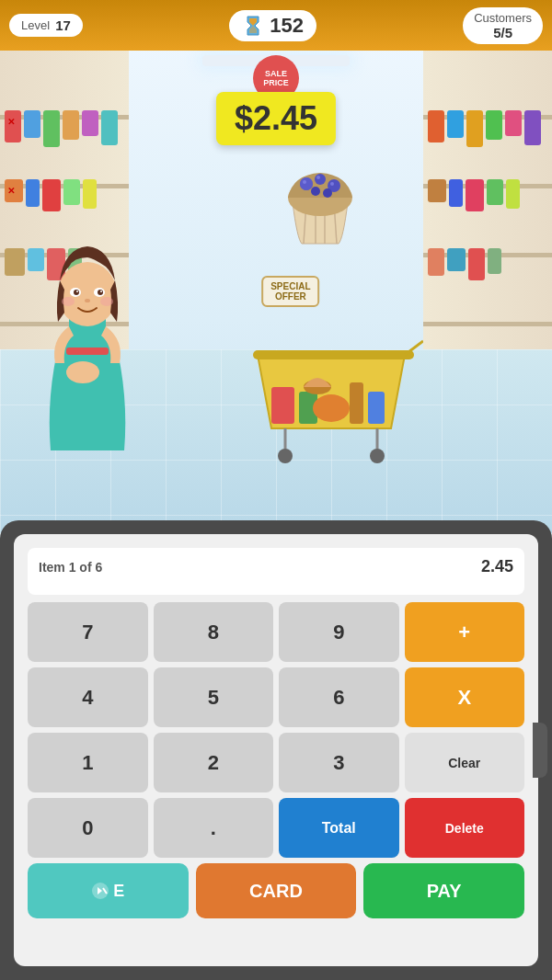  What do you see at coordinates (63, 26) in the screenshot?
I see `level-value: 17` at bounding box center [63, 26].